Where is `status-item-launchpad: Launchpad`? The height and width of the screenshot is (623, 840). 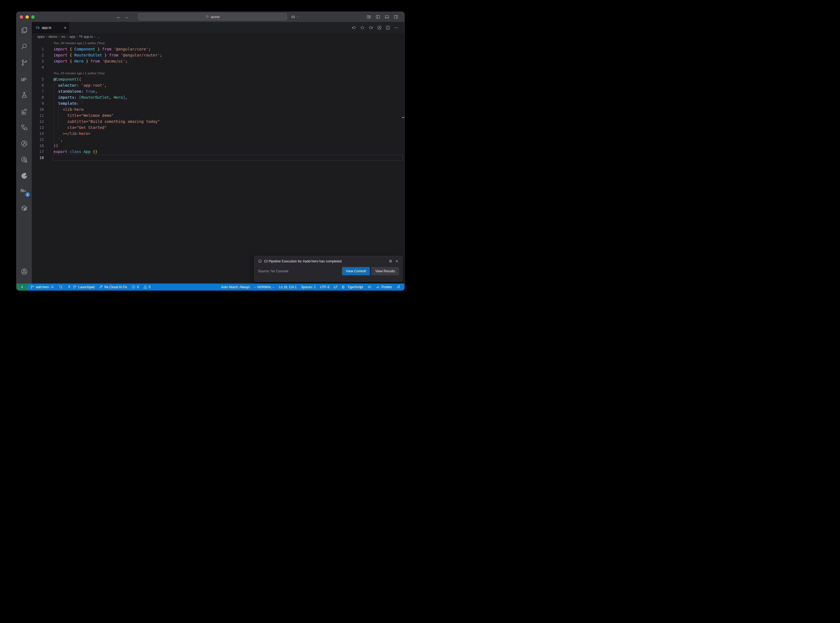 status-item-launchpad: Launchpad is located at coordinates (81, 287).